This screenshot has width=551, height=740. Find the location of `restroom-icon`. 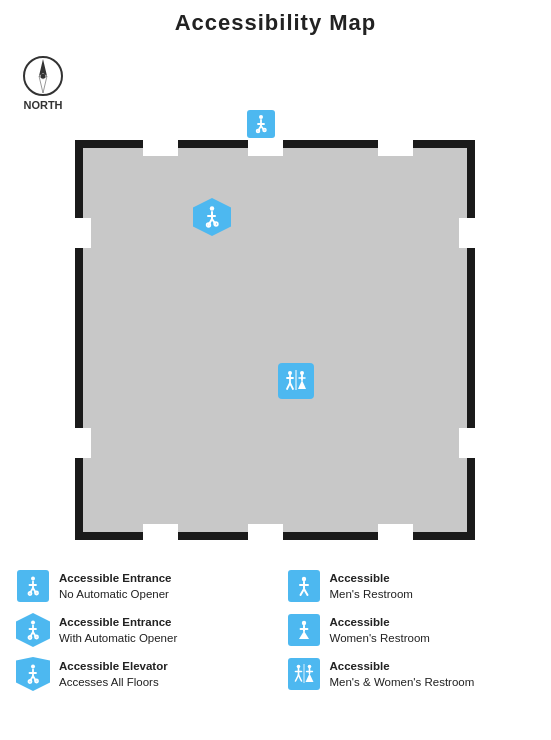

restroom-icon is located at coordinates (296, 381).